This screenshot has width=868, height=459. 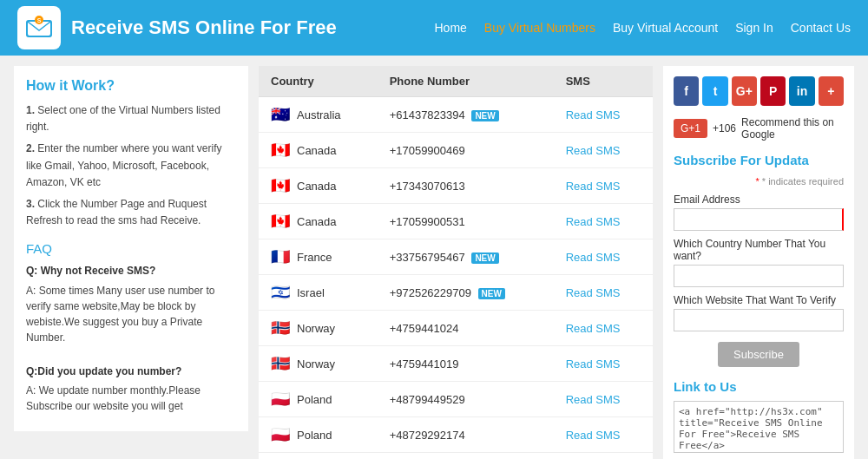 I want to click on country-name: Israel, so click(x=311, y=293).